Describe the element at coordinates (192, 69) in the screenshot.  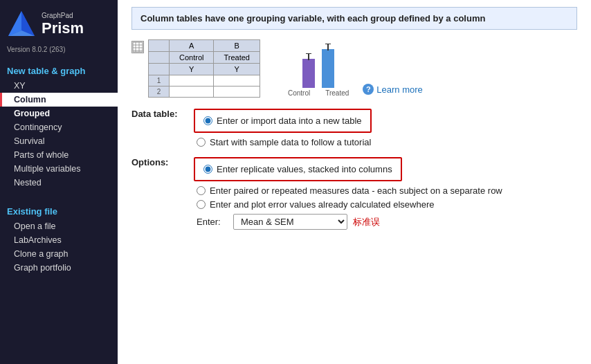
I see `row-y1-header: Y` at that location.